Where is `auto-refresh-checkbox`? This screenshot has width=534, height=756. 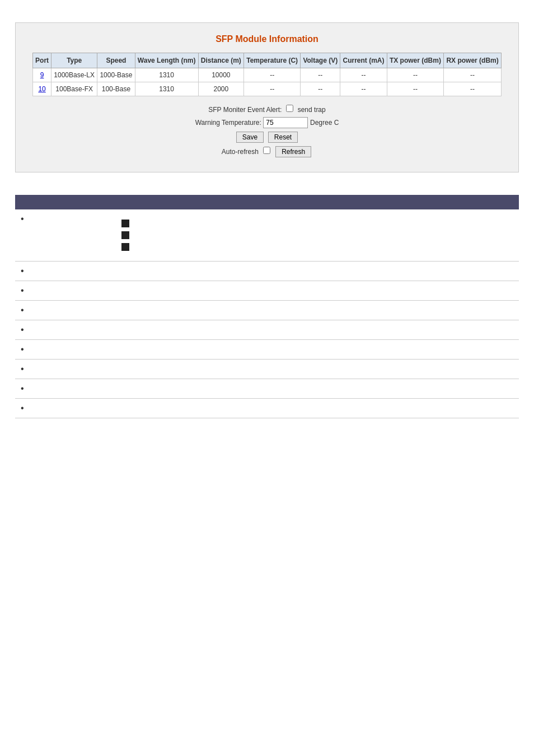 auto-refresh-checkbox is located at coordinates (266, 150).